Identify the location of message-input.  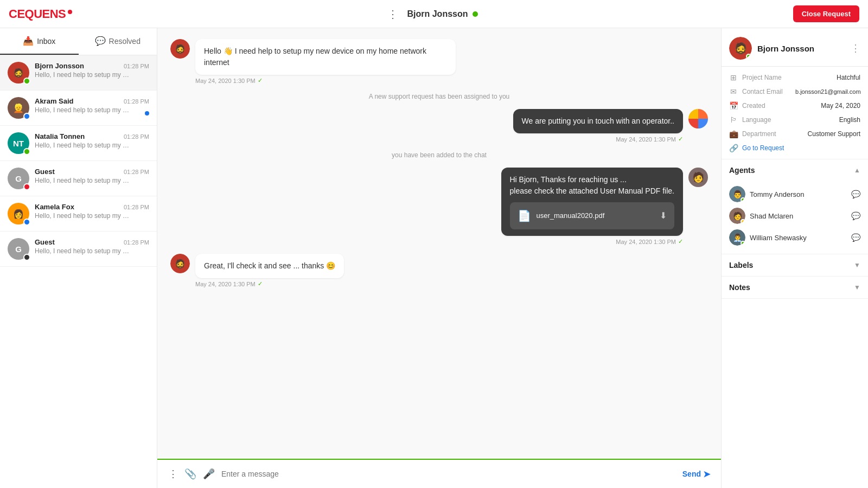
(449, 474).